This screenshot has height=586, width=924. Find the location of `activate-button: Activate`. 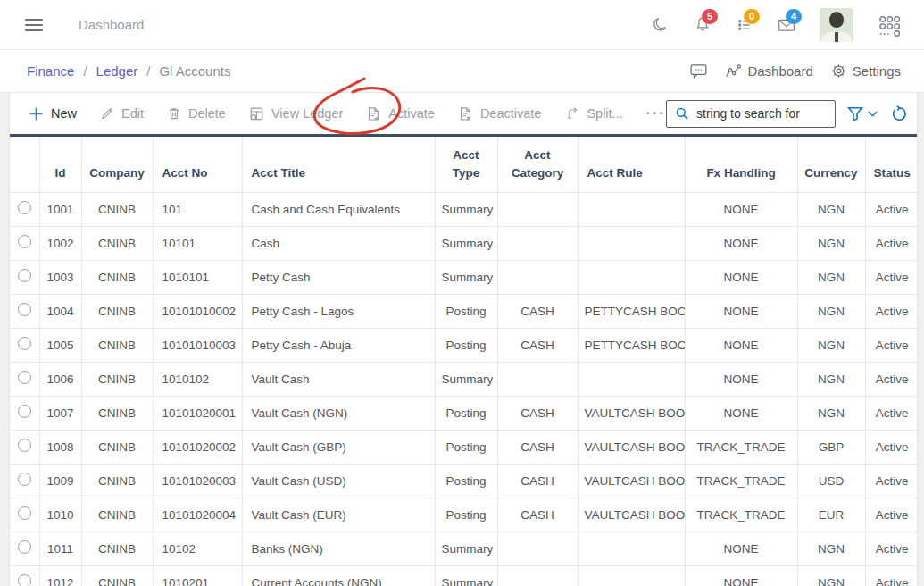

activate-button: Activate is located at coordinates (400, 114).